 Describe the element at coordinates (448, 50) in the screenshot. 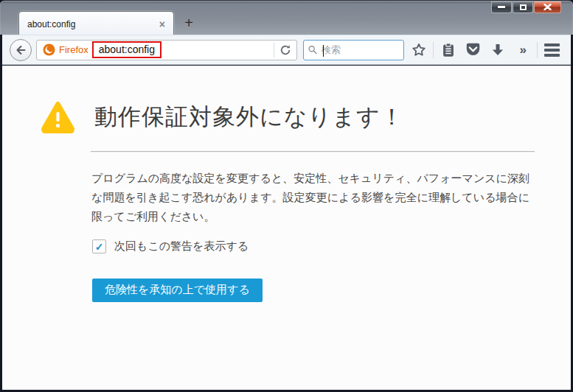

I see `bookmarks-menu-button` at that location.